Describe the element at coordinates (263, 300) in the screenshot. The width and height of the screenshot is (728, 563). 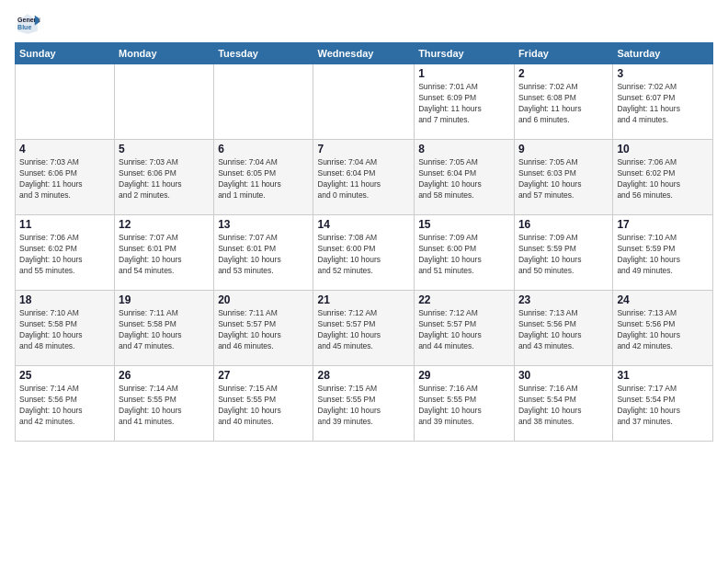
I see `day-number: 20` at that location.